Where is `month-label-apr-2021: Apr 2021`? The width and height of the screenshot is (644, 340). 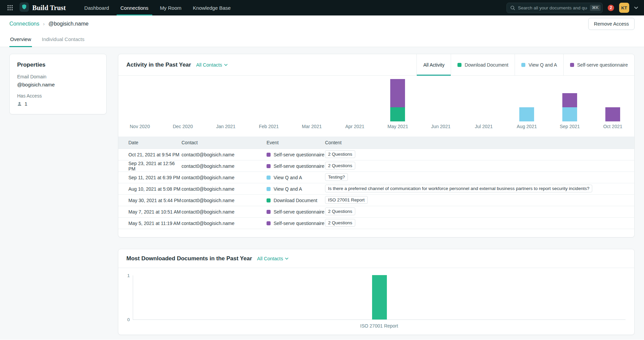 month-label-apr-2021: Apr 2021 is located at coordinates (355, 126).